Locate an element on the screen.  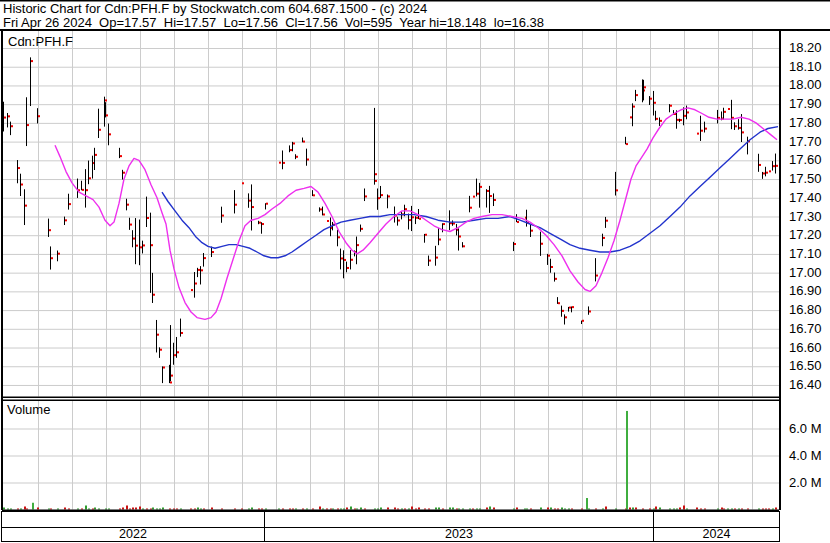
volume-axis-label: 6.0 M is located at coordinates (806, 429).